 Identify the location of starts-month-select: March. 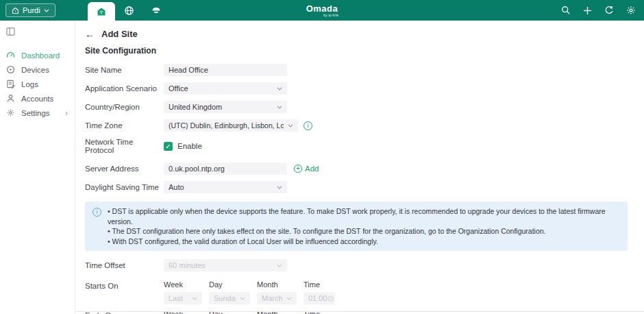
(277, 298).